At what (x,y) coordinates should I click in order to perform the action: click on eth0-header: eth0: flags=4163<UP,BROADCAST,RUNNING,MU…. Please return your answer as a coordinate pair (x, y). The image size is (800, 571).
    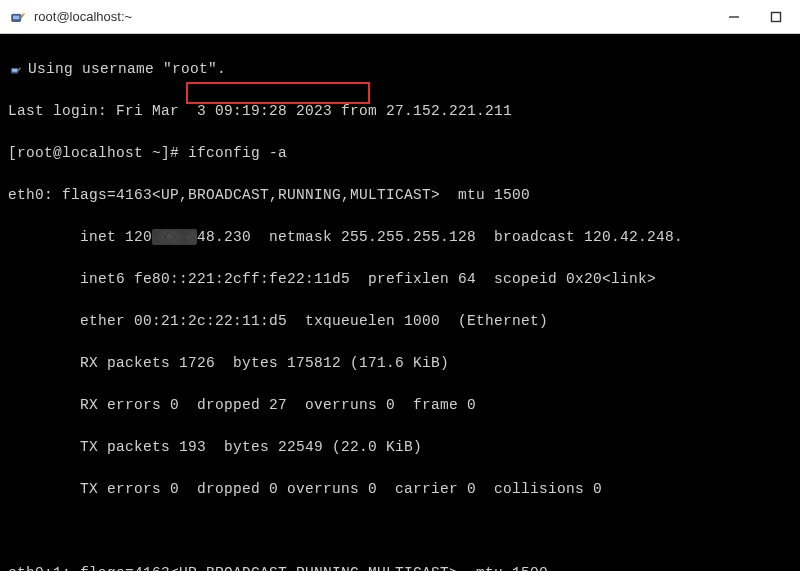
    Looking at the image, I should click on (400, 196).